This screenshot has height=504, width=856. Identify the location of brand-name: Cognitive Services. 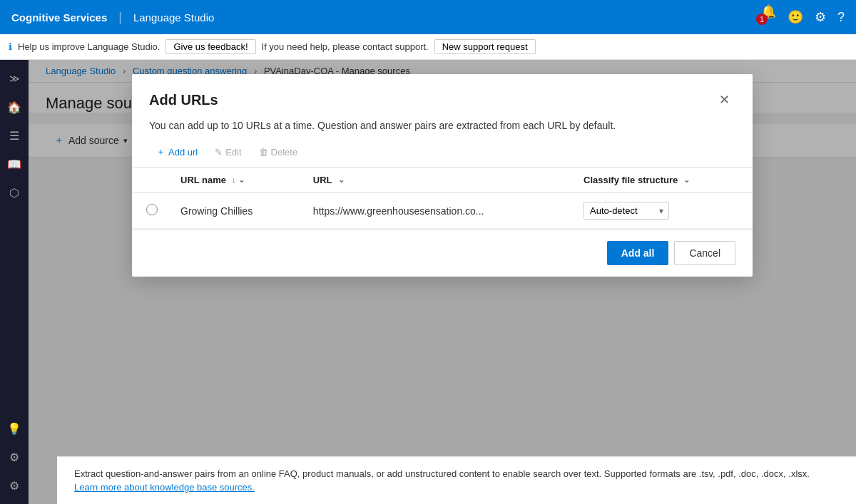
(59, 17).